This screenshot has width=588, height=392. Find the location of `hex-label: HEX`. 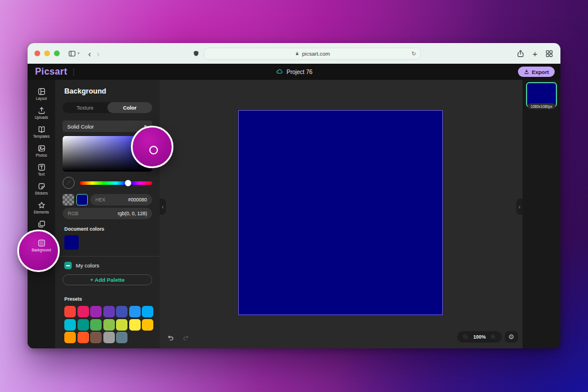

hex-label: HEX is located at coordinates (100, 200).